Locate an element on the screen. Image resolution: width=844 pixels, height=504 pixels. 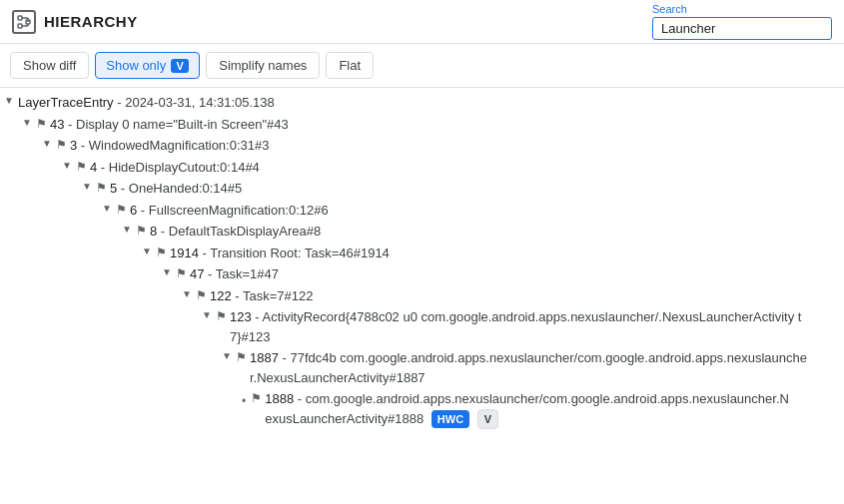
search-label: Search is located at coordinates (669, 9).